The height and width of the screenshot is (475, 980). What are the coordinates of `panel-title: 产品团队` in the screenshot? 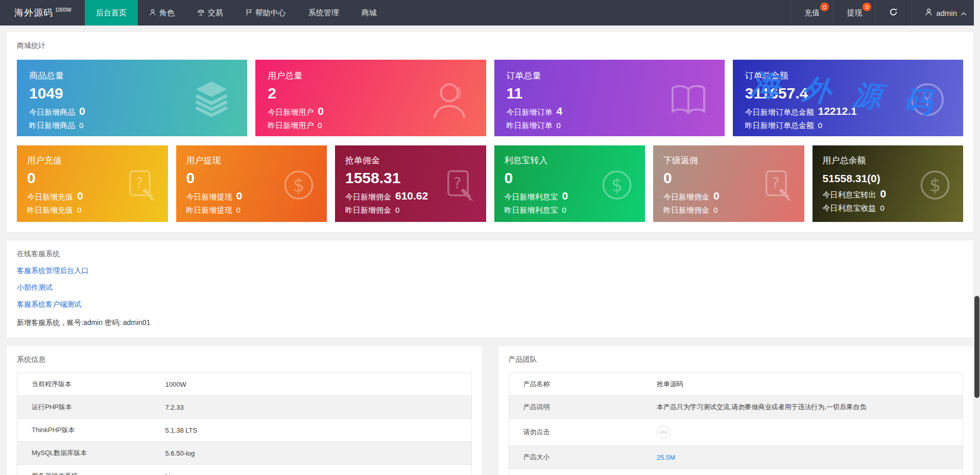 It's located at (736, 360).